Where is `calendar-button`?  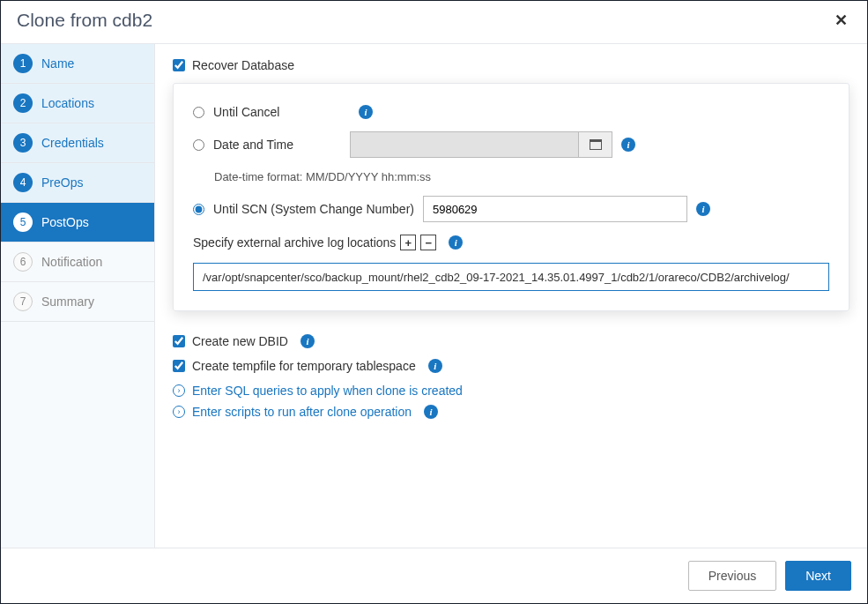
calendar-button is located at coordinates (596, 145).